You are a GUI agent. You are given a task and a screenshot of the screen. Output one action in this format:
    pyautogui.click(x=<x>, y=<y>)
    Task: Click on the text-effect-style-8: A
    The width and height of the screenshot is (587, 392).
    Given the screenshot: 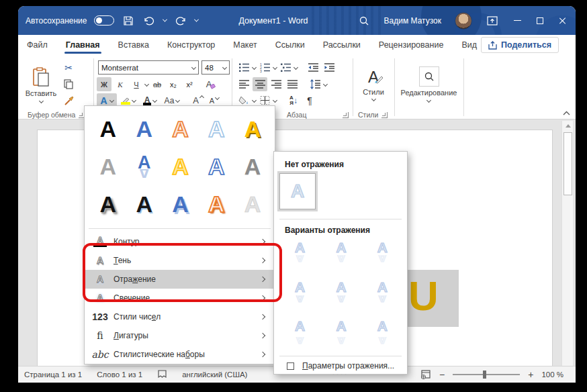 What is the action you would take?
    pyautogui.click(x=181, y=166)
    